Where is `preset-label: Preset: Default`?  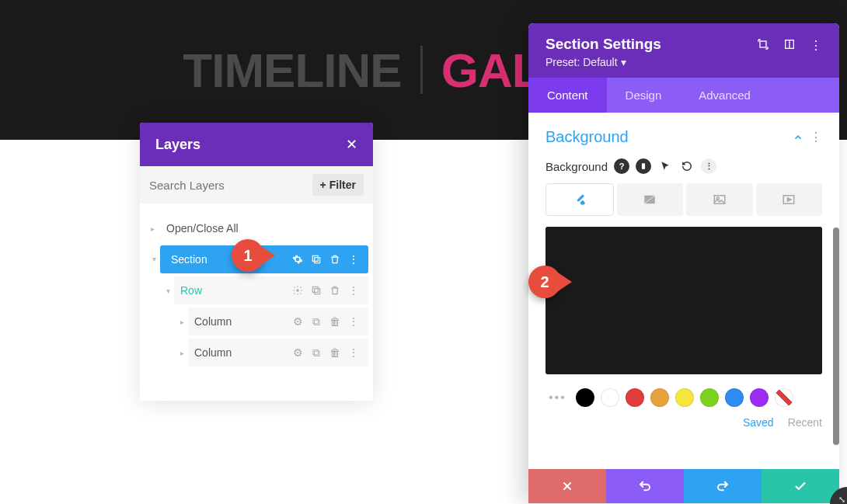
preset-label: Preset: Default is located at coordinates (581, 62).